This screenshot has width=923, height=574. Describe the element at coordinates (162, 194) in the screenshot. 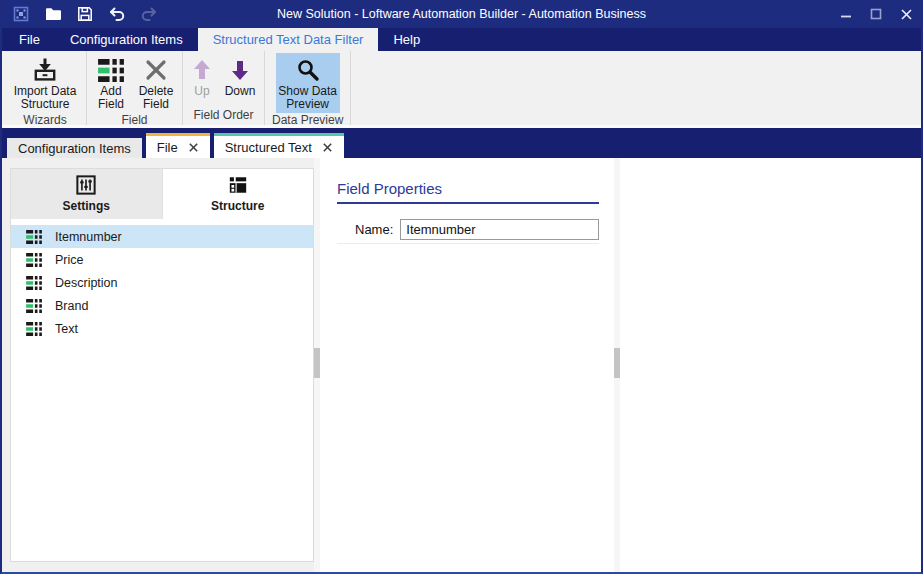

I see `panel-tab-bar: Settings Structure` at that location.